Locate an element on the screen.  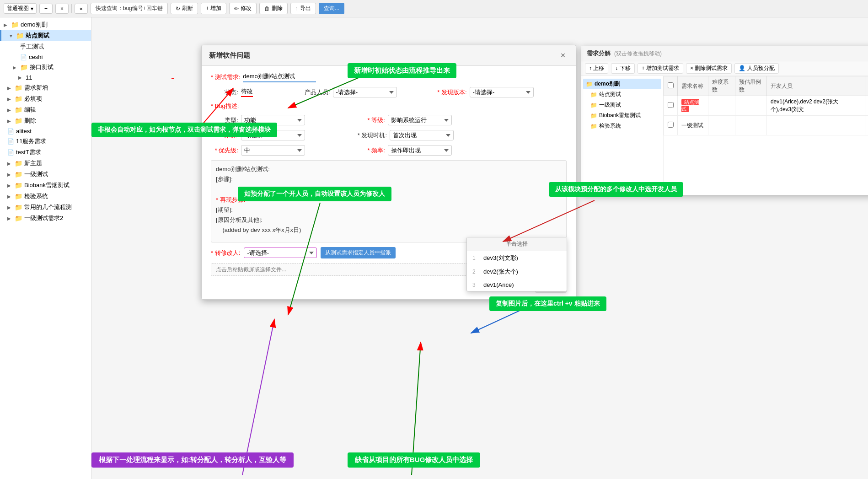
product-select: -请选择- is located at coordinates (365, 92).